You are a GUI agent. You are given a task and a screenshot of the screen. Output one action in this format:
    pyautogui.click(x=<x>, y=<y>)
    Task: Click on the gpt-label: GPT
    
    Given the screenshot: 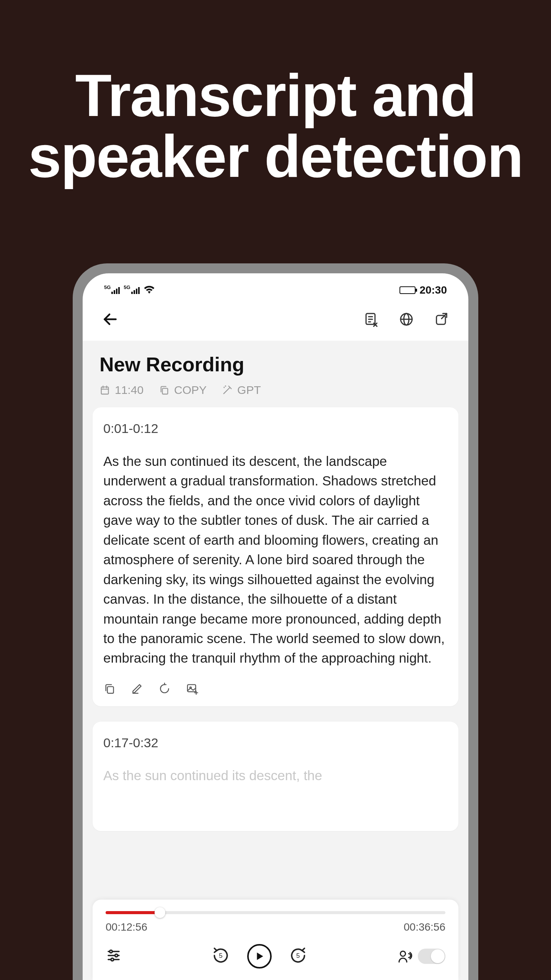 What is the action you would take?
    pyautogui.click(x=249, y=390)
    